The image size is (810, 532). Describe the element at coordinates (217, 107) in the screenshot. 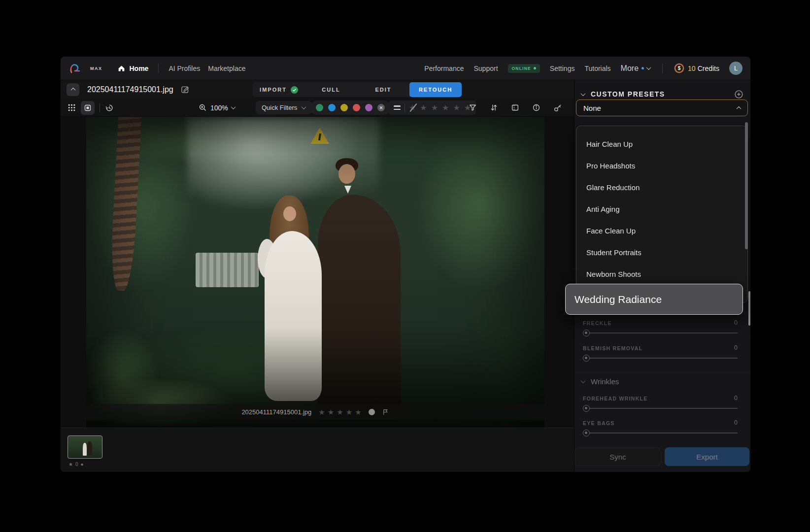

I see `zoom-control: 100%` at that location.